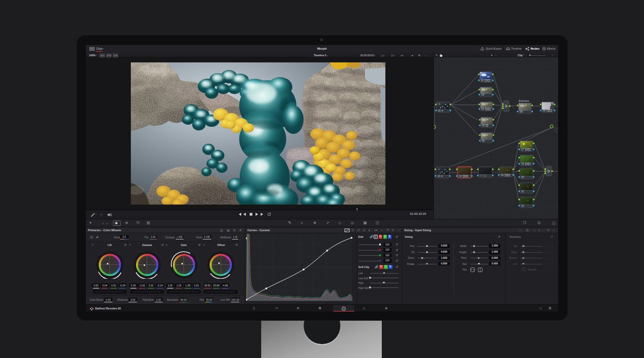 The width and height of the screenshot is (644, 358). I want to click on svg-text: 08, so click(521, 111).